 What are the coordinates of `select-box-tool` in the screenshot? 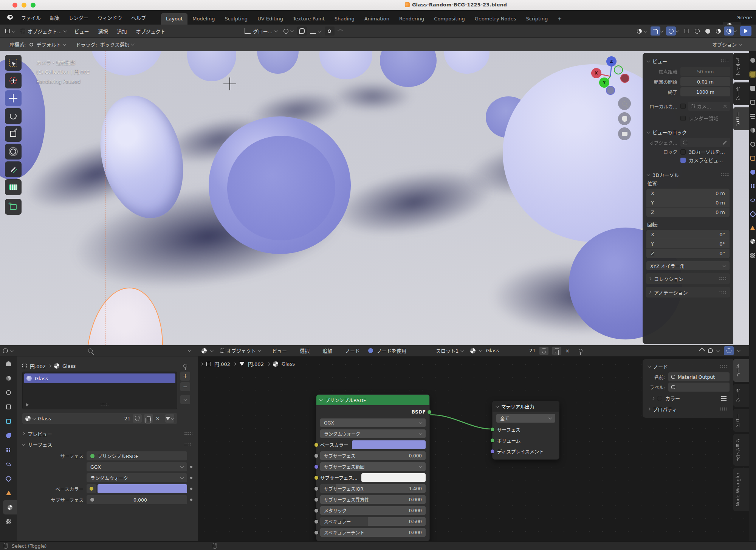 It's located at (13, 63).